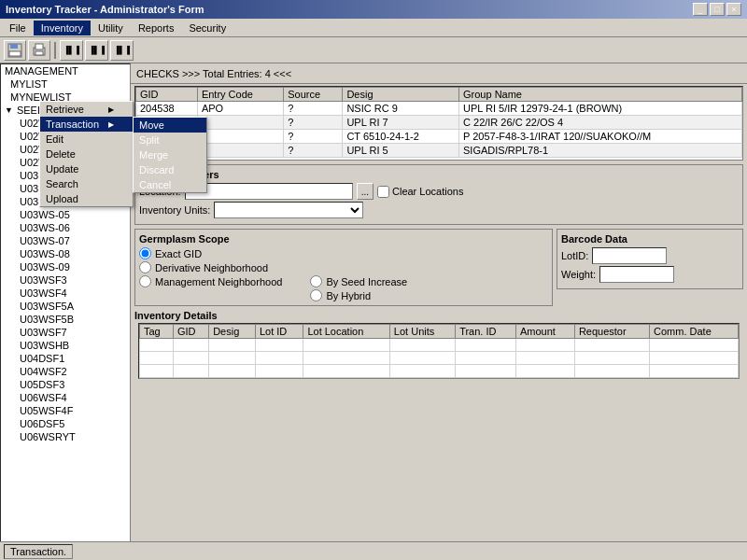 The image size is (747, 560). What do you see at coordinates (97, 50) in the screenshot?
I see `toolbar-barcode2-btn: ▐▌▐` at bounding box center [97, 50].